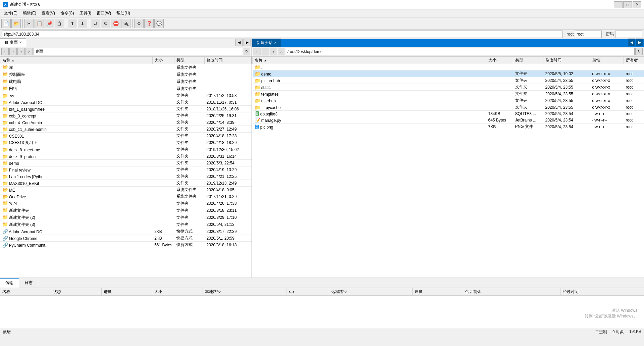 The width and height of the screenshot is (644, 346). Describe the element at coordinates (460, 52) in the screenshot. I see `right-path-input` at that location.